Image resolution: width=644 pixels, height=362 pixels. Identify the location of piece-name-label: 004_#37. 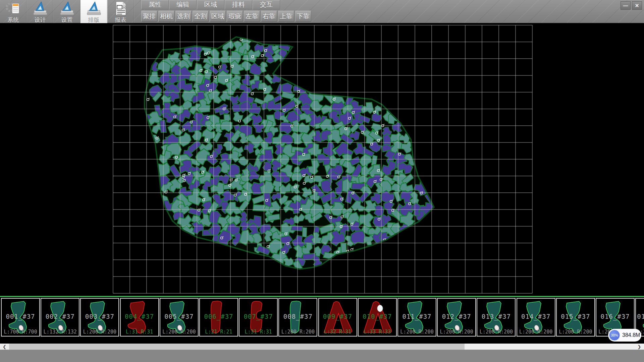
(140, 316).